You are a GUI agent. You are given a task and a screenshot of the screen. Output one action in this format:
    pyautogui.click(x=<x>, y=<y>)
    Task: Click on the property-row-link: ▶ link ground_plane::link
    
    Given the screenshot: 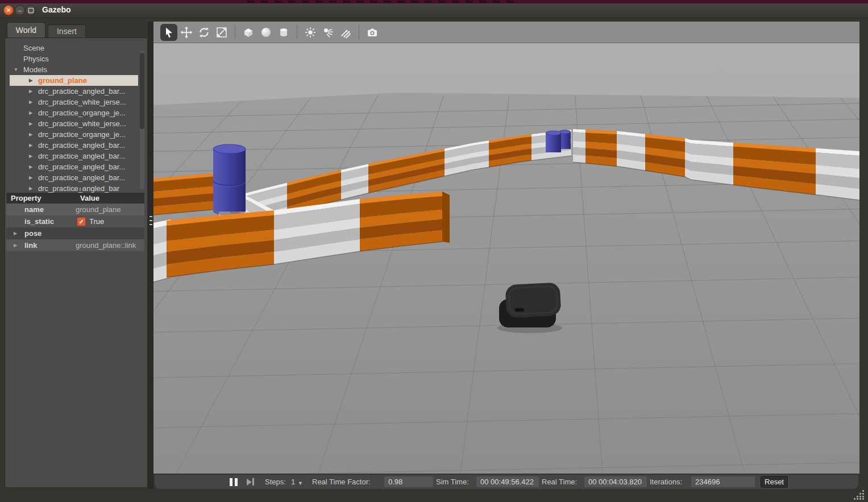 What is the action you would take?
    pyautogui.click(x=75, y=246)
    